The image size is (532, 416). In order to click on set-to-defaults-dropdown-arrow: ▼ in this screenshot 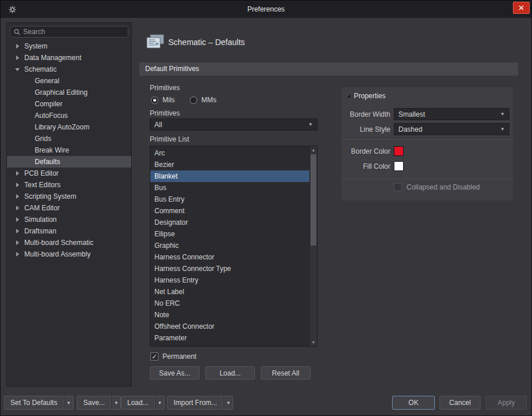, I will do `click(68, 403)`.